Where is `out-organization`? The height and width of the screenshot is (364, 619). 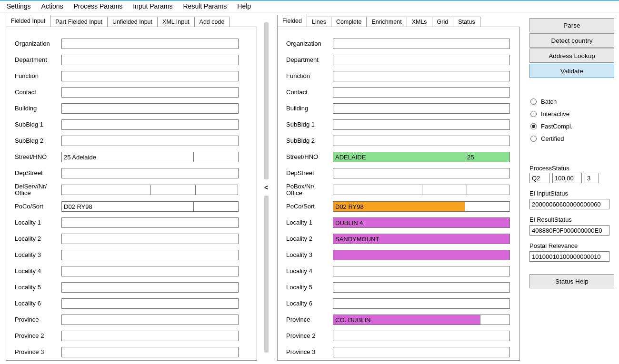
out-organization is located at coordinates (421, 44).